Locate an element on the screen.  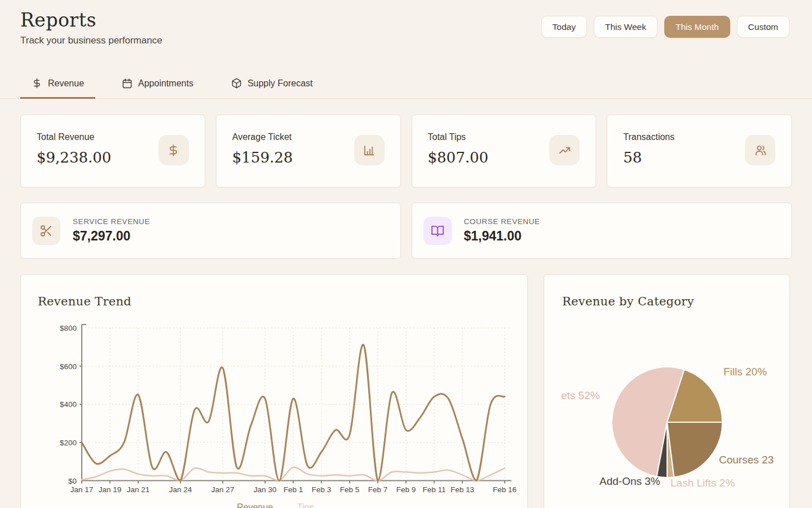
stat-value: $9,238.00 is located at coordinates (74, 157).